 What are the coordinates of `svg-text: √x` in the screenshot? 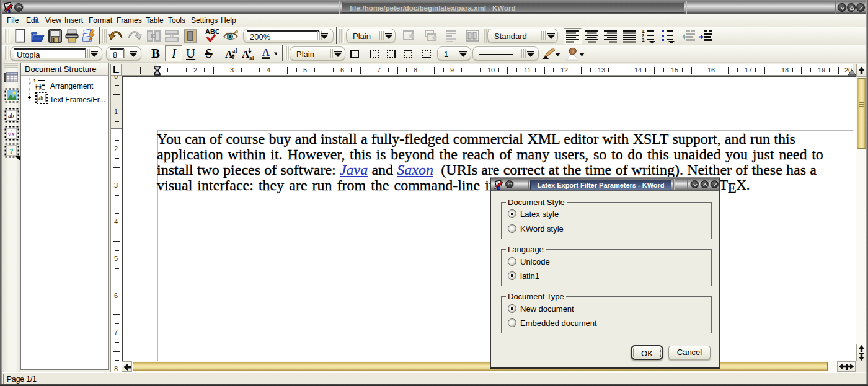 It's located at (11, 134).